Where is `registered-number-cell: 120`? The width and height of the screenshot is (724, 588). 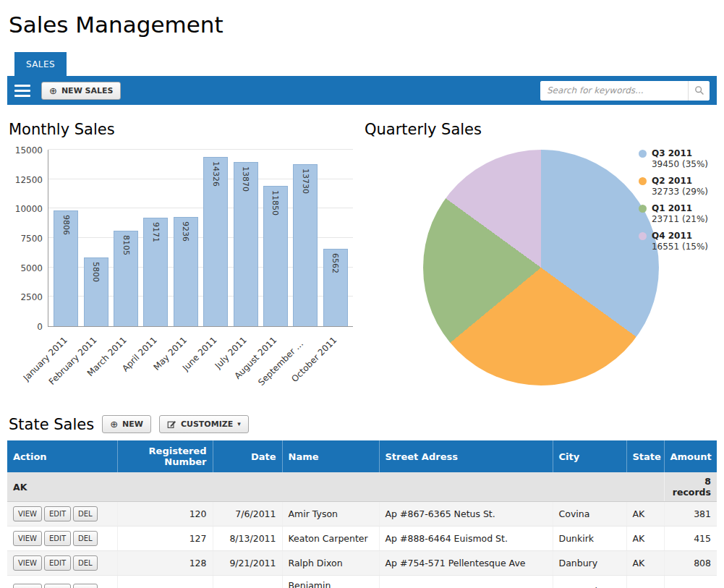 registered-number-cell: 120 is located at coordinates (165, 514).